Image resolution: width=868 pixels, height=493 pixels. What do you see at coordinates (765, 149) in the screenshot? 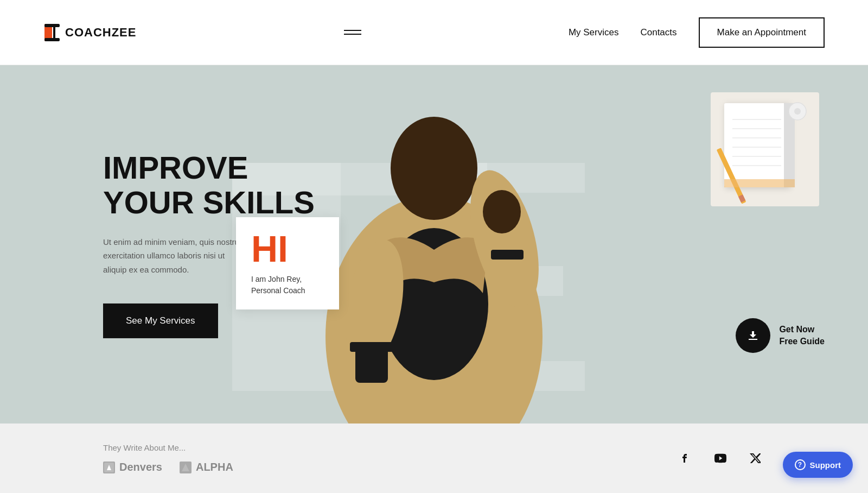
I see `notebook-svg` at bounding box center [765, 149].